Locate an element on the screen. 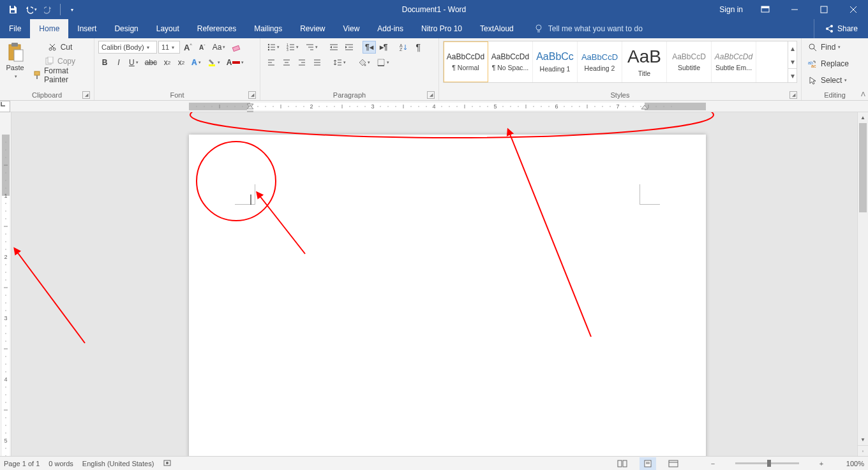 The height and width of the screenshot is (470, 868). svg-text: 1 is located at coordinates (5, 196).